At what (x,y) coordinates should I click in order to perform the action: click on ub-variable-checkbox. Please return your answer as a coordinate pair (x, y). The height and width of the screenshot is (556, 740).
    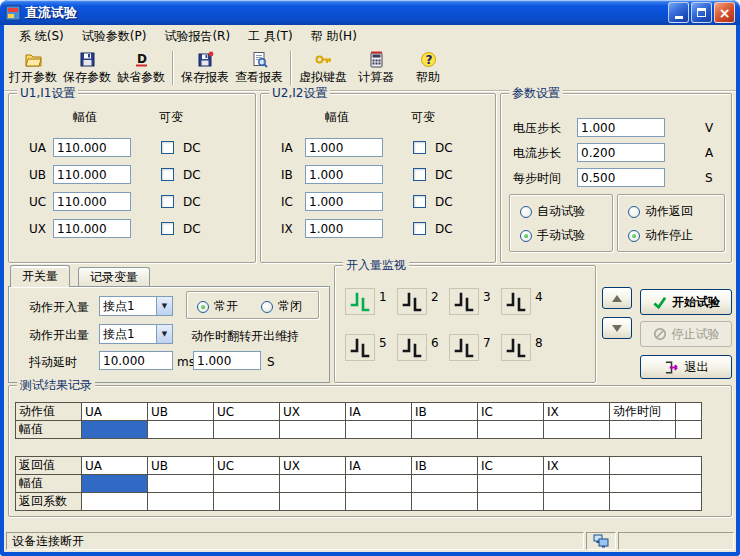
    Looking at the image, I should click on (168, 174).